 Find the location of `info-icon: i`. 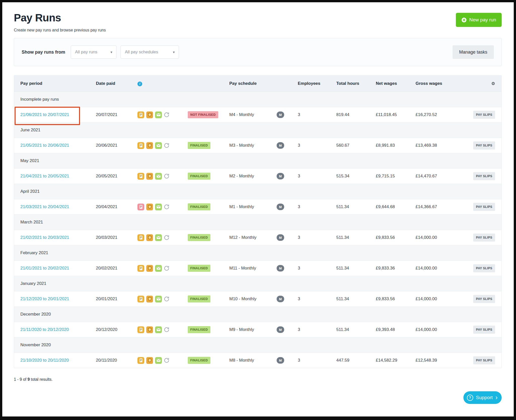

info-icon: i is located at coordinates (140, 84).